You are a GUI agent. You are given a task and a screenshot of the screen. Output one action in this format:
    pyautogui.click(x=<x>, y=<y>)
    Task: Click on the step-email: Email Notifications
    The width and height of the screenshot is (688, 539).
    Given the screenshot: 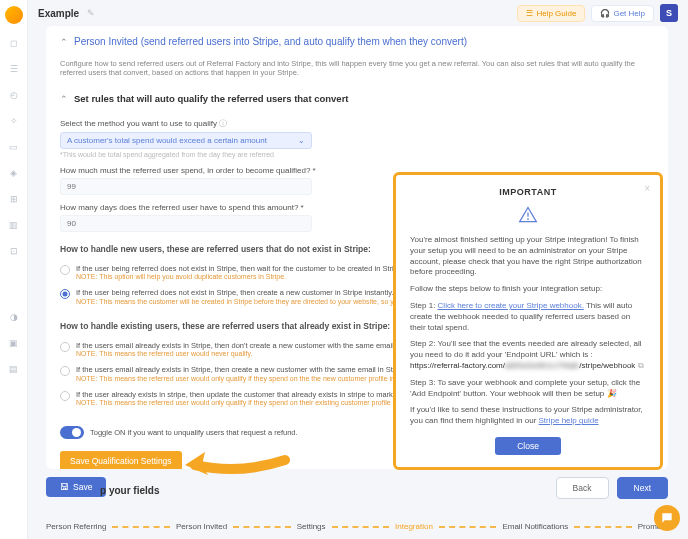 What is the action you would take?
    pyautogui.click(x=535, y=526)
    